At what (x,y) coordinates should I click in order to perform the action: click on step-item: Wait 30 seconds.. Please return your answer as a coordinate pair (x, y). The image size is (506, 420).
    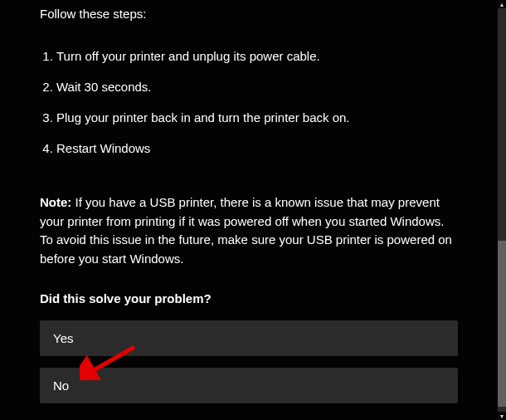
    Looking at the image, I should click on (257, 86).